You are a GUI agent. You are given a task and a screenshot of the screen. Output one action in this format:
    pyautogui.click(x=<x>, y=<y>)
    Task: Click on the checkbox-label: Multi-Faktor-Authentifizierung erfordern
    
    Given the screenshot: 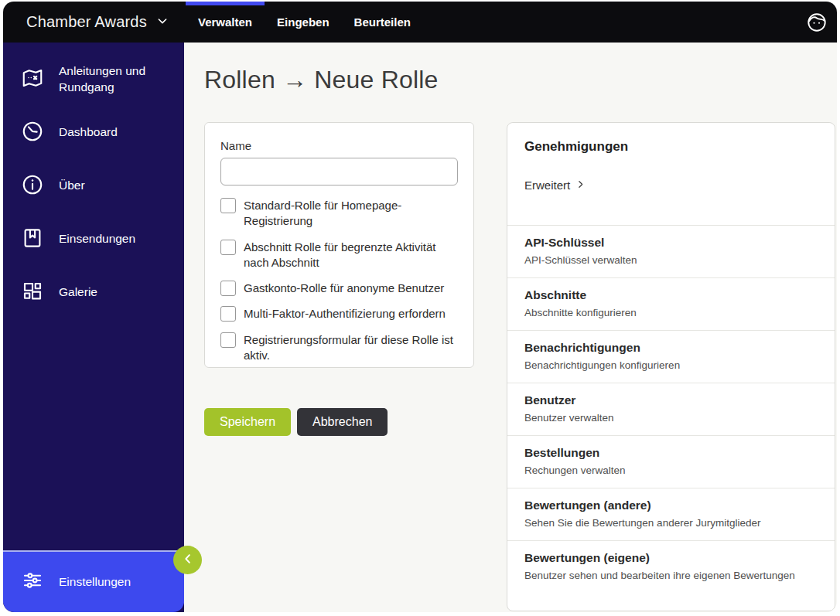 What is the action you would take?
    pyautogui.click(x=345, y=314)
    